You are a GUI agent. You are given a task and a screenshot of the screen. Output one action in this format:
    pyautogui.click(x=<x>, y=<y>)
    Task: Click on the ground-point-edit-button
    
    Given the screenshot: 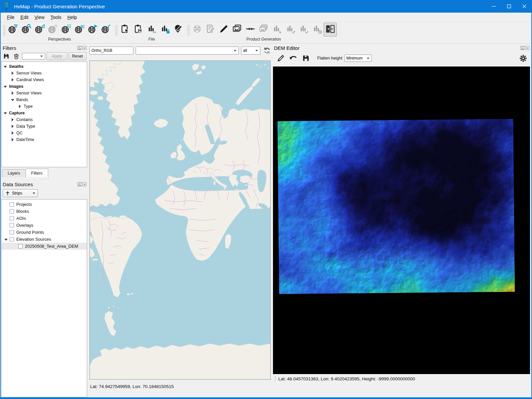 What is the action you would take?
    pyautogui.click(x=178, y=30)
    